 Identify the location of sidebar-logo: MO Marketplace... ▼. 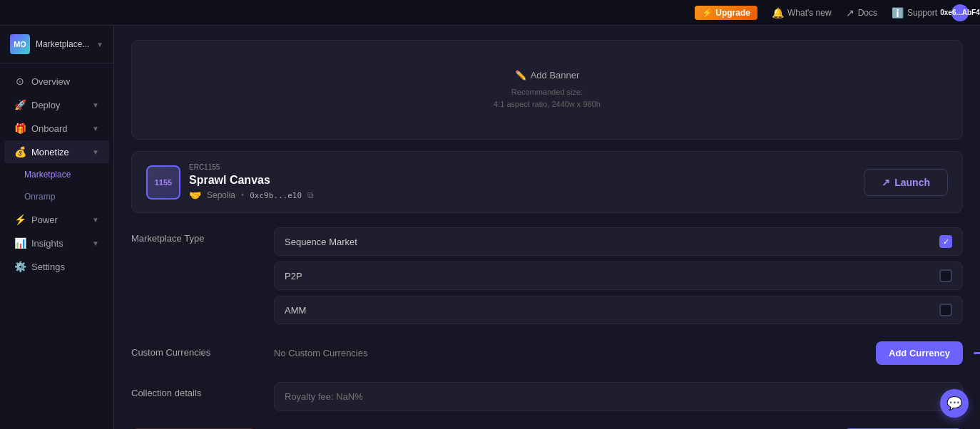
(57, 44).